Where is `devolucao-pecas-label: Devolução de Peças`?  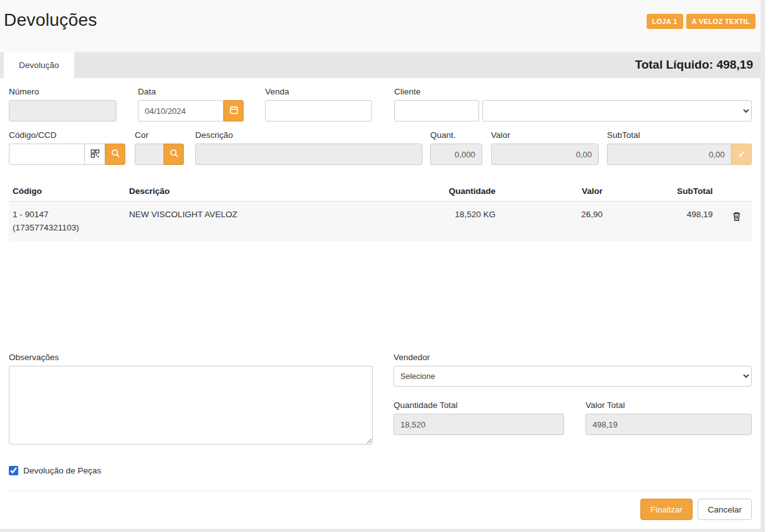 devolucao-pecas-label: Devolução de Peças is located at coordinates (62, 471).